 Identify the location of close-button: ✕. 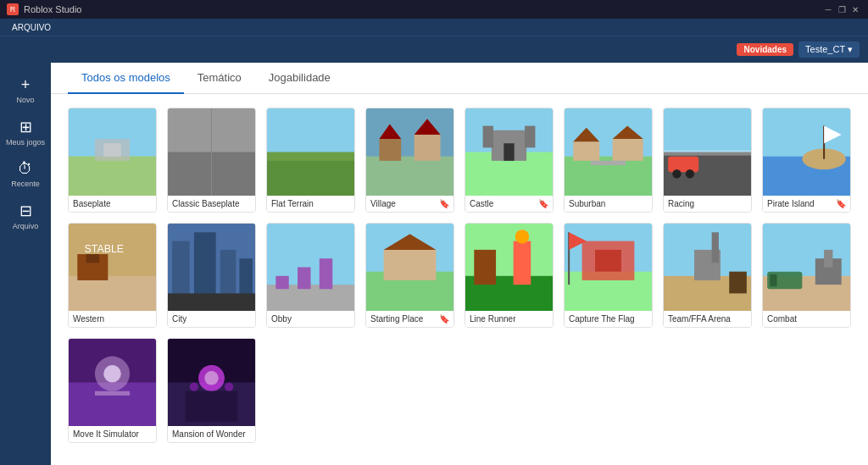
(855, 9).